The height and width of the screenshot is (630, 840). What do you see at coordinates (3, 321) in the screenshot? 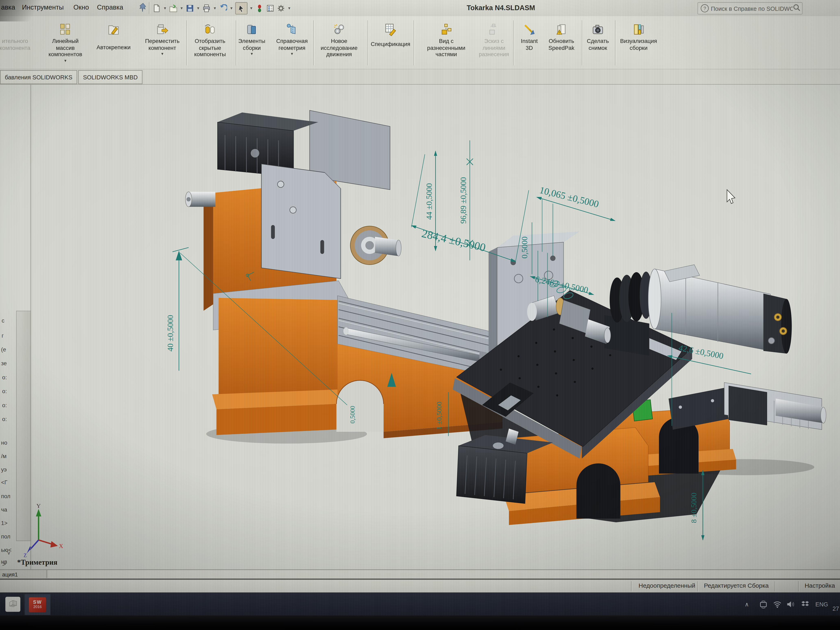
I see `tree-fragment: с` at bounding box center [3, 321].